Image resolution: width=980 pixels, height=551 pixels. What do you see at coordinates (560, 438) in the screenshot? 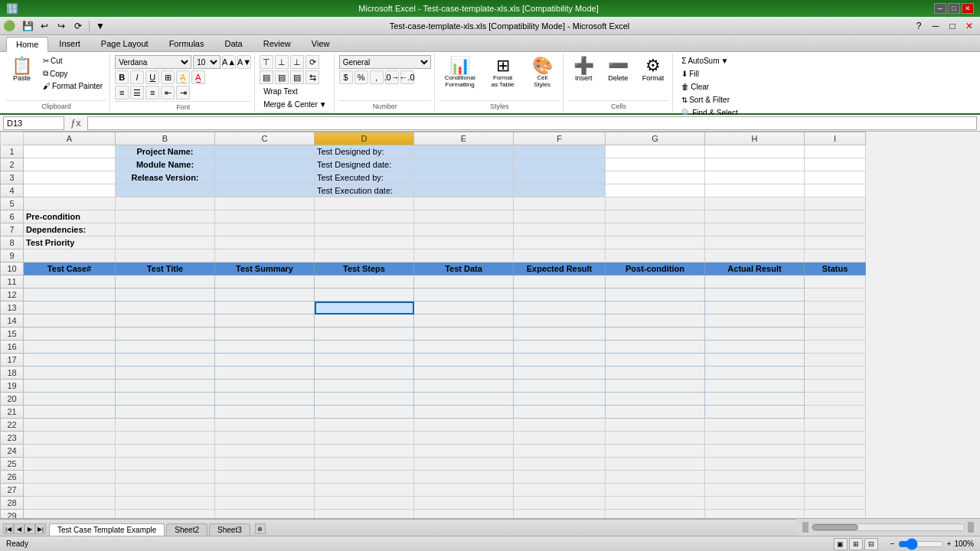
I see `cell-F23` at bounding box center [560, 438].